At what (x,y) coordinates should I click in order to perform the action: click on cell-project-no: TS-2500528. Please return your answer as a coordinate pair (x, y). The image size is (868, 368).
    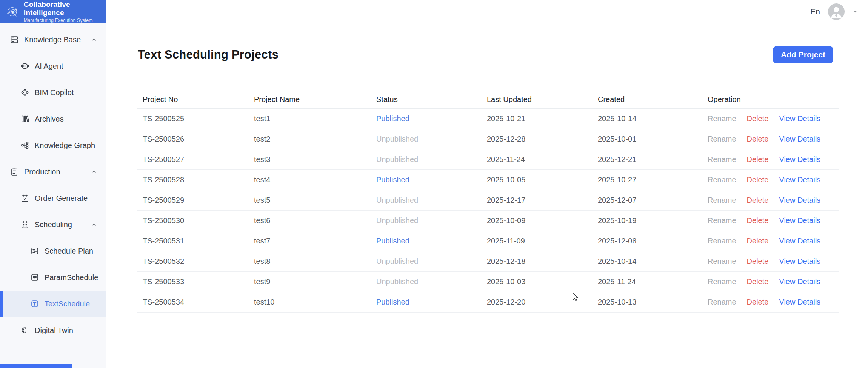
    Looking at the image, I should click on (195, 180).